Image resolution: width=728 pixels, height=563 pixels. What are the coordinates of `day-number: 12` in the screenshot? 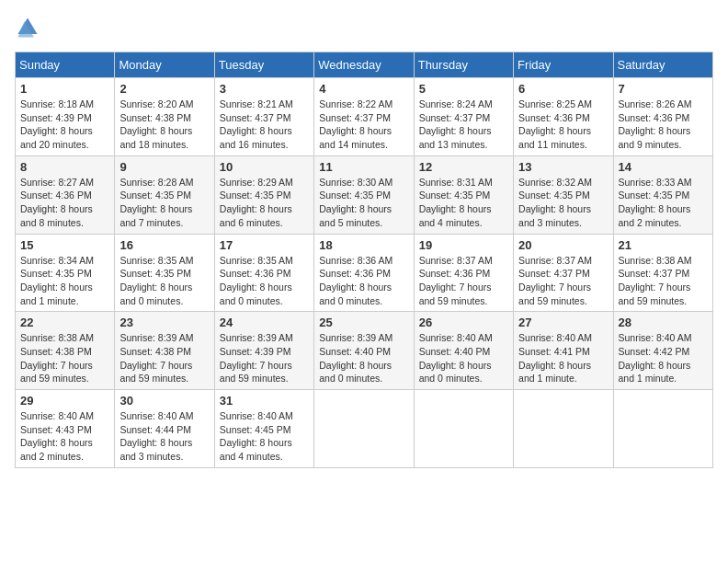 It's located at (463, 167).